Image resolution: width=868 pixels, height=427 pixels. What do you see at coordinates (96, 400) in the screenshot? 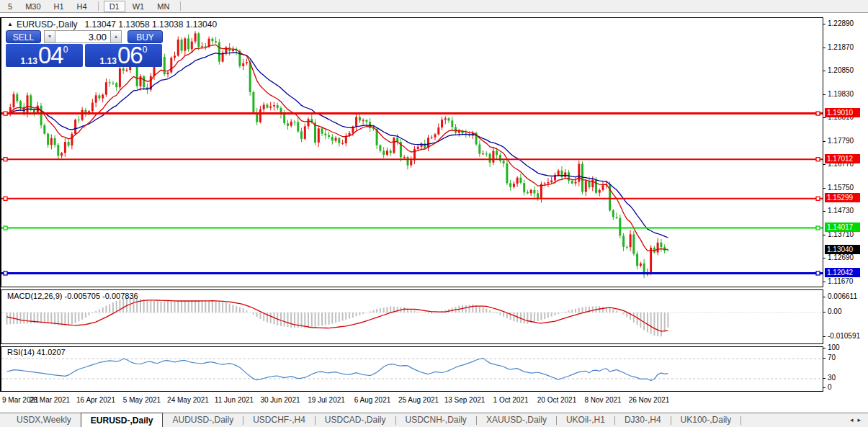
I see `date-label: 16 Apr 2021` at bounding box center [96, 400].